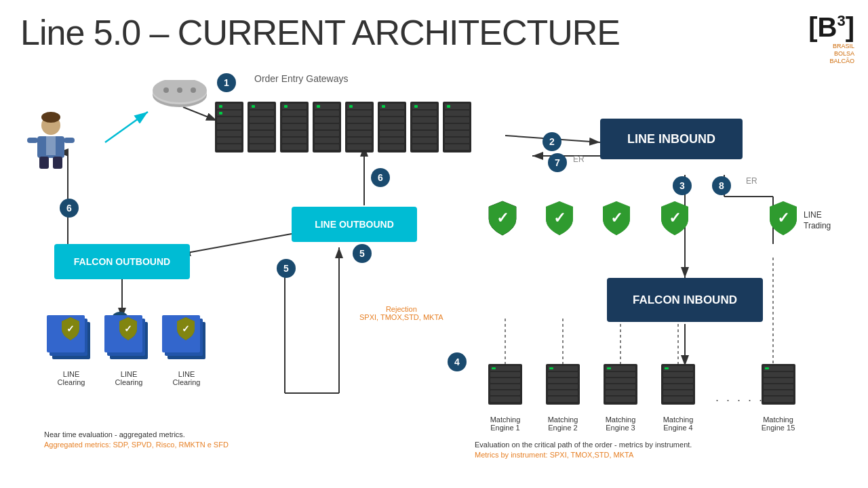 This screenshot has width=868, height=488. I want to click on logo-bracket-left: [, so click(812, 27).